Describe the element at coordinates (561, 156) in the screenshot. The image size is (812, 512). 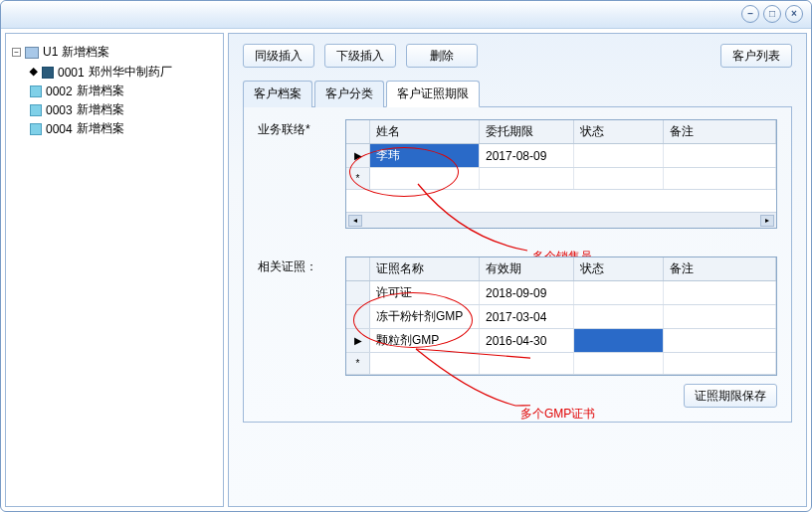
I see `table-row: ▶ 李玮 2017-08-09` at that location.